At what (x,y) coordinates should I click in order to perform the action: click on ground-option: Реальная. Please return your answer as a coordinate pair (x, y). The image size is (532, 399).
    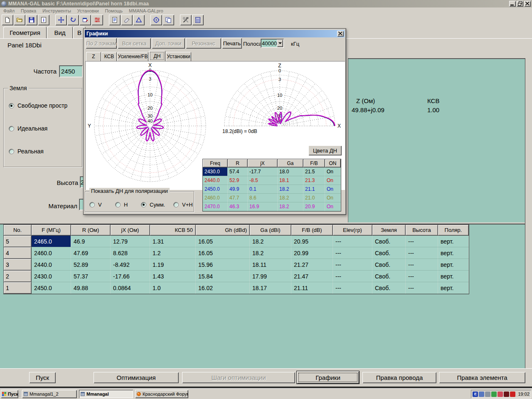
    Looking at the image, I should click on (44, 151).